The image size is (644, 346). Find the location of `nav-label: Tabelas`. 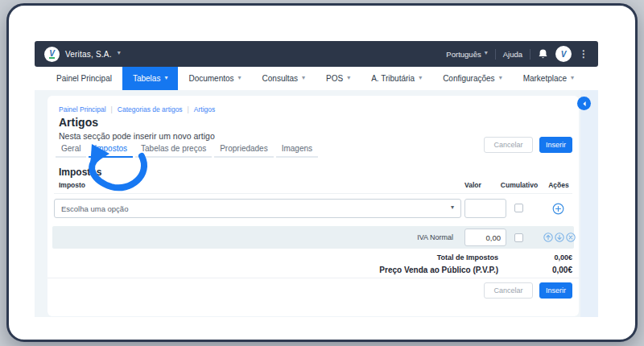

nav-label: Tabelas is located at coordinates (147, 79).